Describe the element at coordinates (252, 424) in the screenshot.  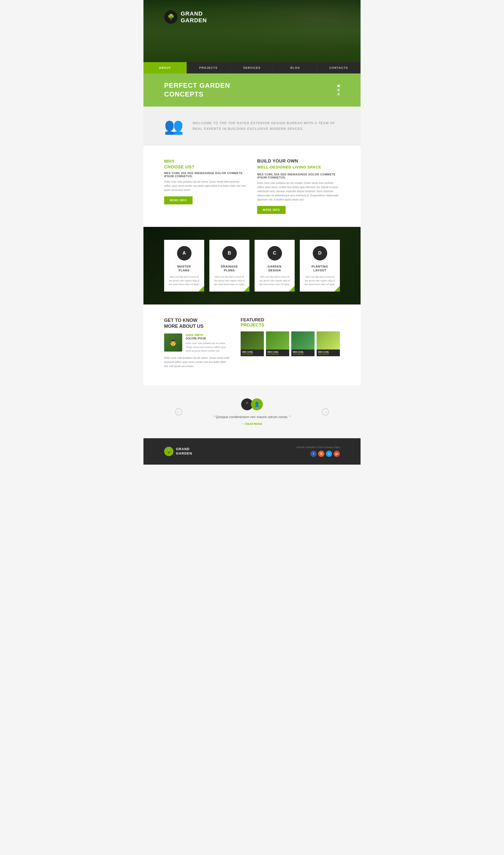
I see `testimonial-author: — David Molok` at that location.